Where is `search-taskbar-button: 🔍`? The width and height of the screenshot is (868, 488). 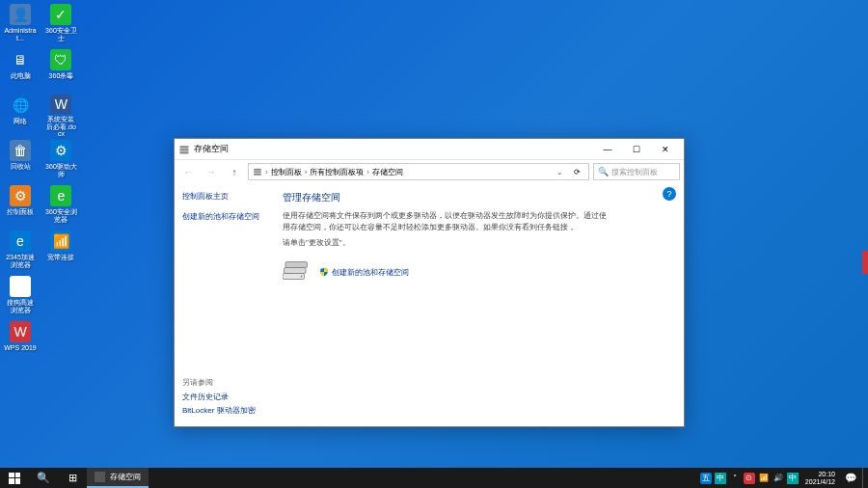 search-taskbar-button: 🔍 is located at coordinates (43, 478).